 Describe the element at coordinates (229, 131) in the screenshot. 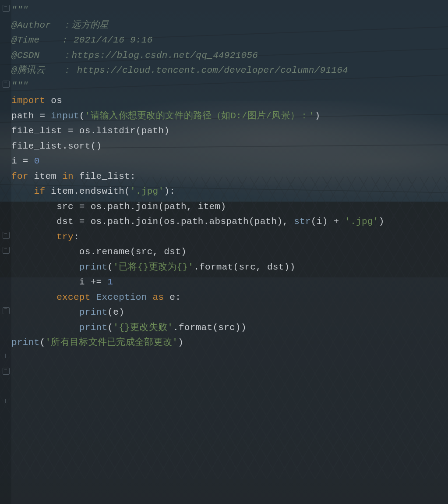

I see `code-line: file_list = os.listdir(path)` at that location.